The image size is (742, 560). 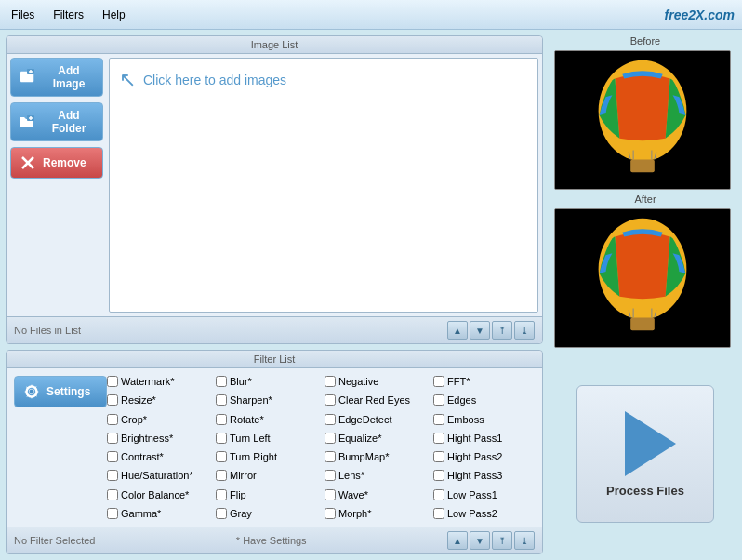 What do you see at coordinates (457, 330) in the screenshot?
I see `nav-up-button: ▲` at bounding box center [457, 330].